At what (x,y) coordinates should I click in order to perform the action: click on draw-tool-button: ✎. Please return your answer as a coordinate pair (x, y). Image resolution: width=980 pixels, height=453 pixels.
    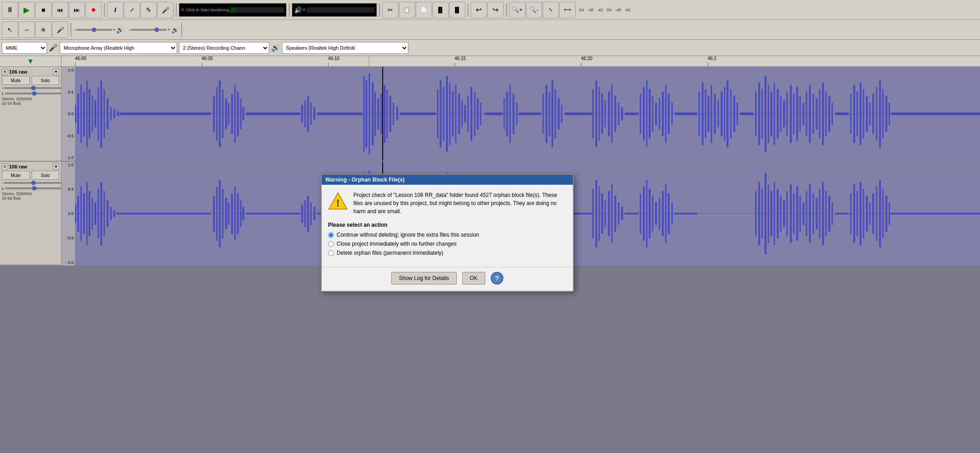
    Looking at the image, I should click on (149, 10).